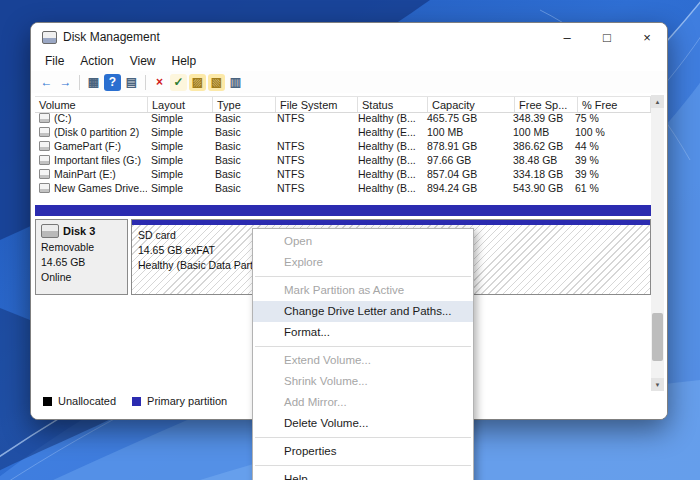  I want to click on maximize-button: □, so click(607, 37).